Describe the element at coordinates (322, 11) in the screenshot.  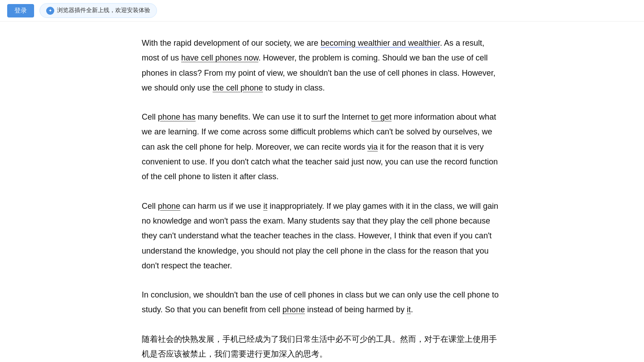
I see `topbar: 登录 ✦ 浏览器插件全新上线，欢迎安装体验` at that location.